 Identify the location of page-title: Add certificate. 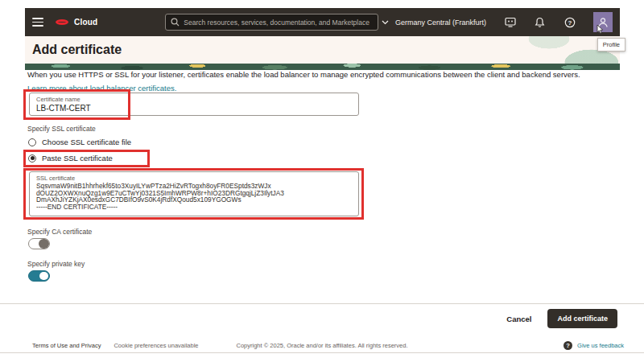
(77, 50).